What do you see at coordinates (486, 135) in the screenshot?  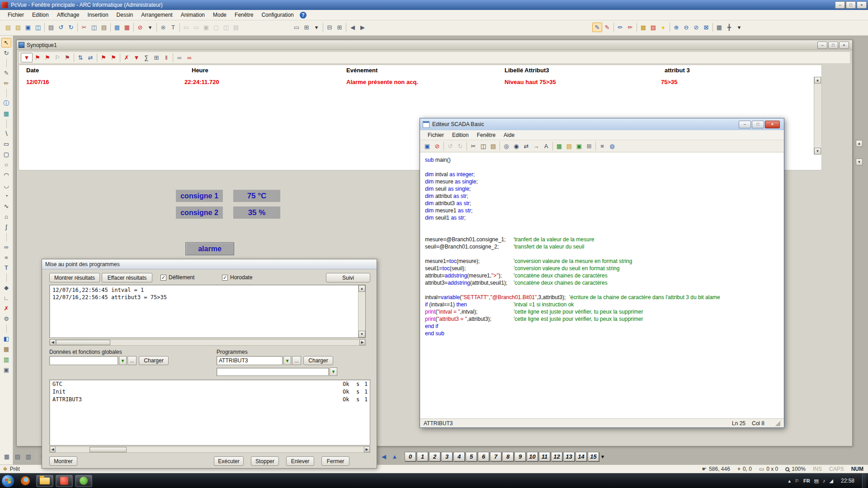 I see `editor-menu-fenêtre: Fenêtre` at bounding box center [486, 135].